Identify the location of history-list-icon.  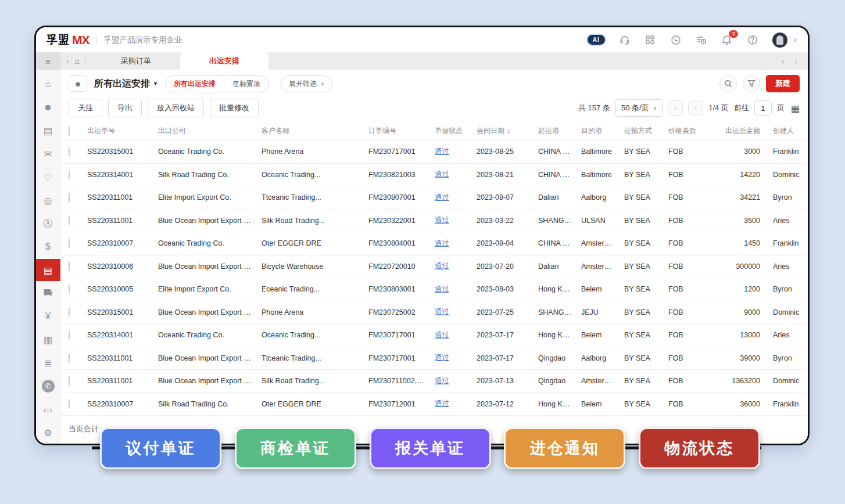
(701, 40).